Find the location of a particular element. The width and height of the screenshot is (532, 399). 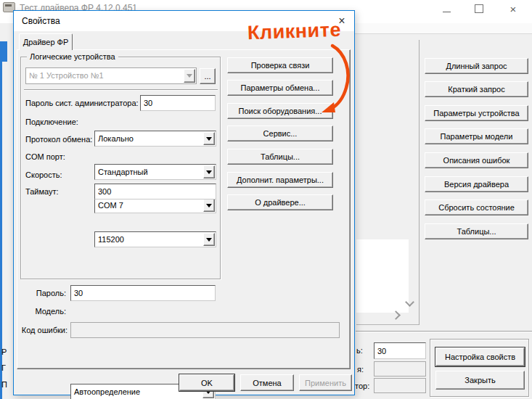

apply-button: Применить is located at coordinates (325, 383).